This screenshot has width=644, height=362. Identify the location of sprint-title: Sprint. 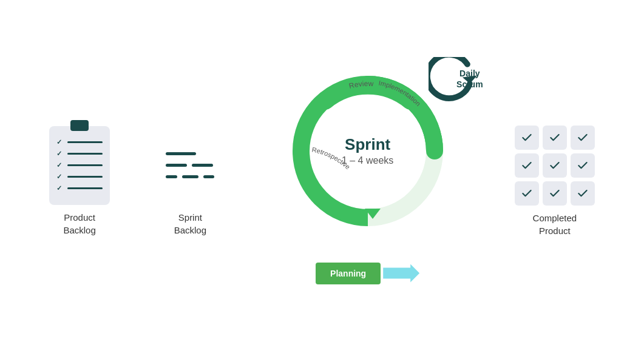
(368, 144).